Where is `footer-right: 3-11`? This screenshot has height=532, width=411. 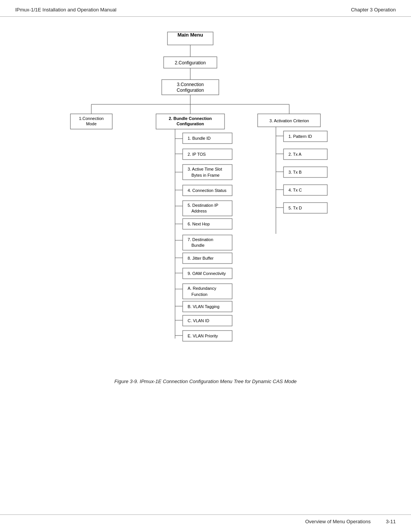
footer-right: 3-11 is located at coordinates (391, 522).